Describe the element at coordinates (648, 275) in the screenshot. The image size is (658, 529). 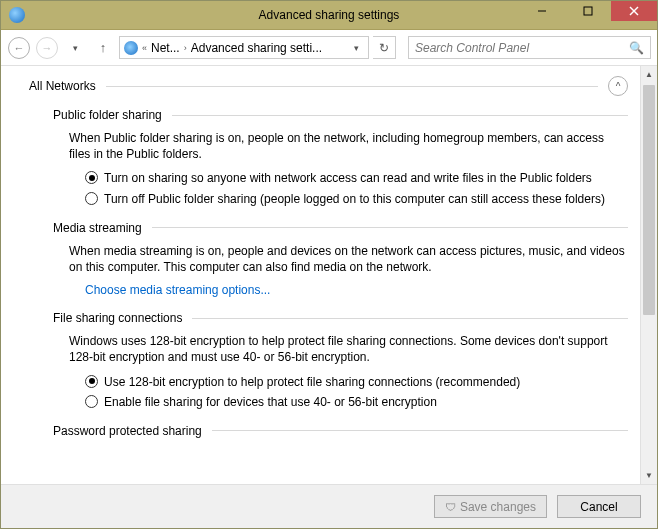
I see `vertical-scrollbar: ▲ ▼` at that location.